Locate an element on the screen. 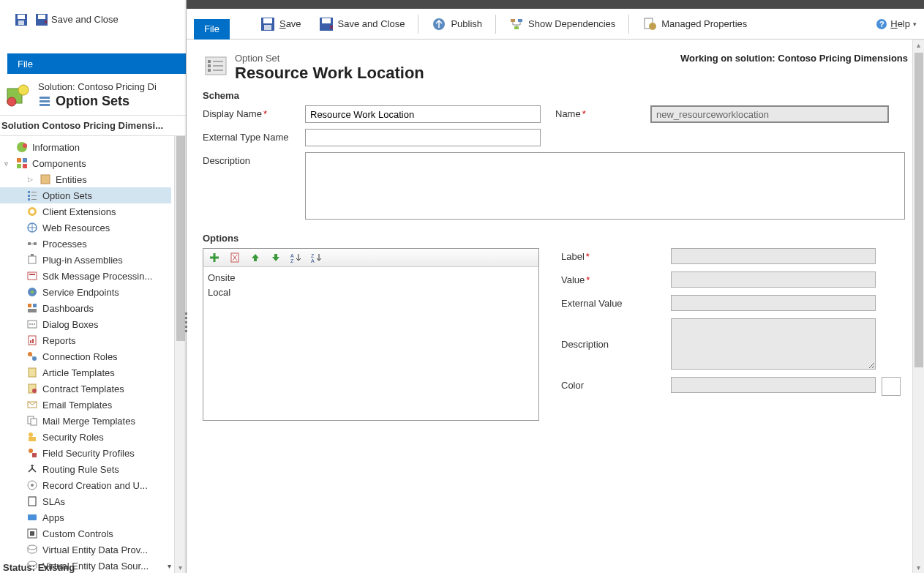  save-and-close-button: × Save and Close is located at coordinates (362, 24).